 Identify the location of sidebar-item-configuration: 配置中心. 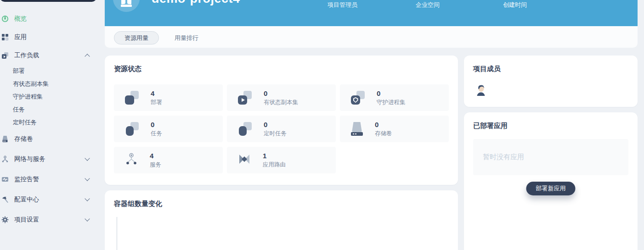
(52, 200).